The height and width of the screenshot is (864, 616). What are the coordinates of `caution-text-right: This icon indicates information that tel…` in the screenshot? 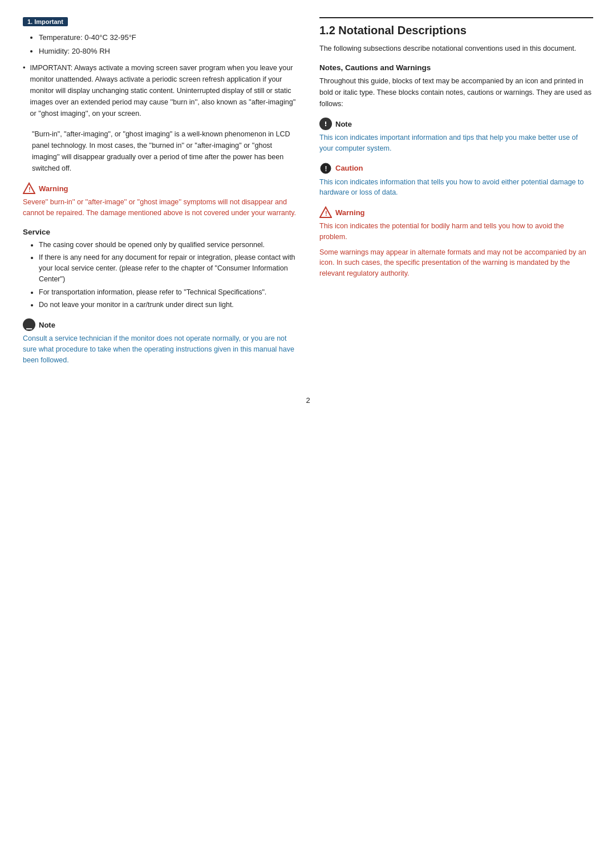 It's located at (456, 188).